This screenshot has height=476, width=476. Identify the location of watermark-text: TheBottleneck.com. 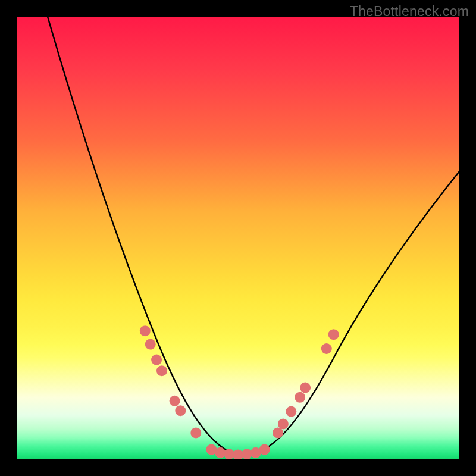
(409, 12).